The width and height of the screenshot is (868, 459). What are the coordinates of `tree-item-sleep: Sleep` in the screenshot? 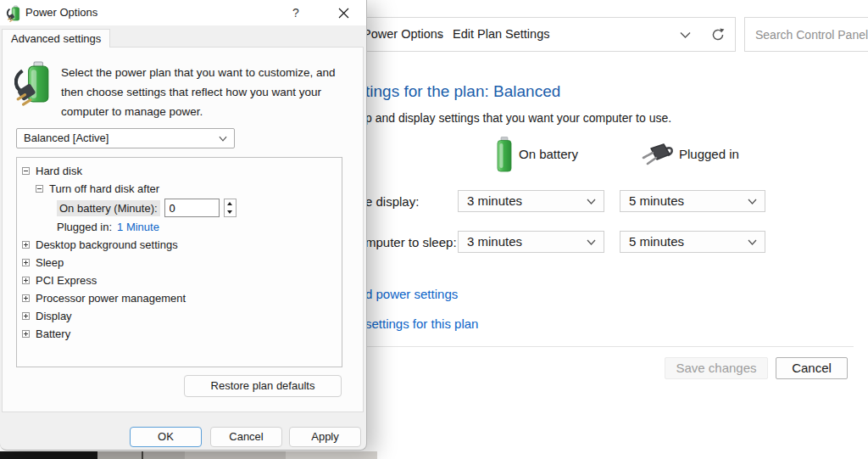 It's located at (180, 263).